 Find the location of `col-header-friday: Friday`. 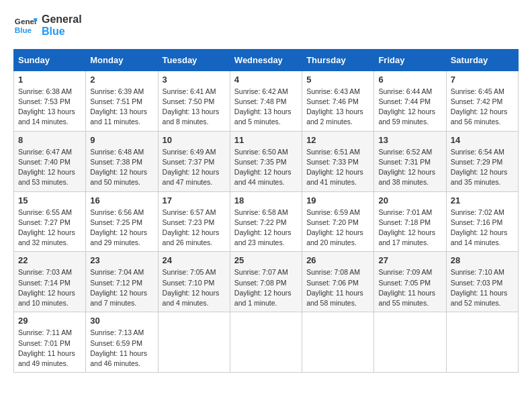

col-header-friday: Friday is located at coordinates (410, 60).